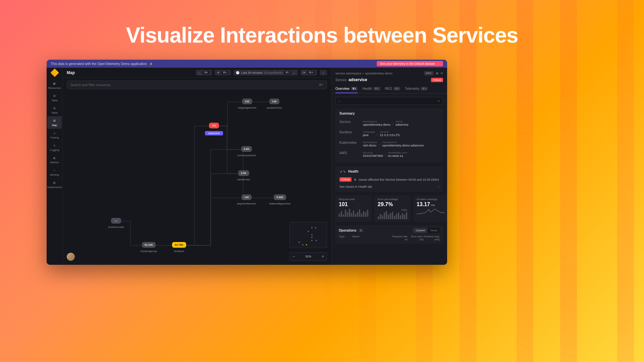 The image size is (644, 362). Describe the element at coordinates (427, 231) in the screenshot. I see `operations-toggle: CurrentTrend` at that location.